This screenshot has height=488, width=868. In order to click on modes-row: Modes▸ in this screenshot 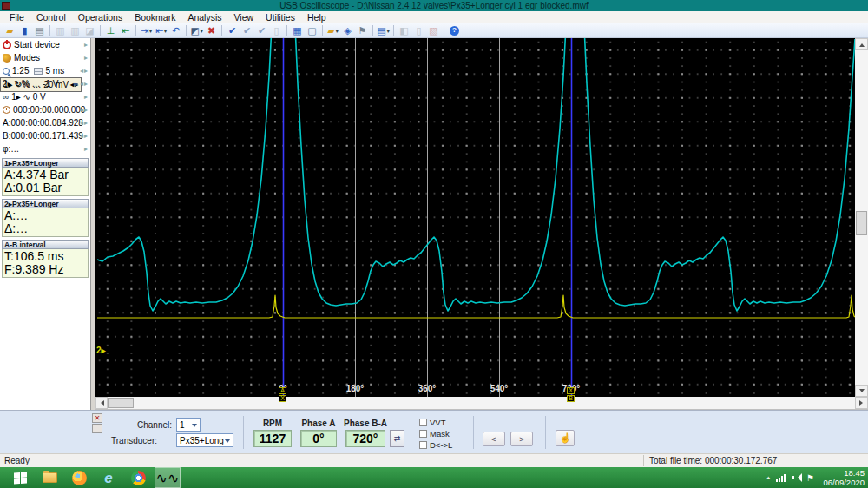, I will do `click(45, 57)`.